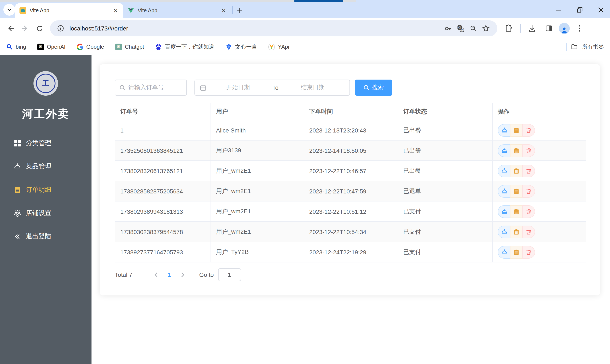 Image resolution: width=610 pixels, height=364 pixels. I want to click on minimize-button, so click(558, 10).